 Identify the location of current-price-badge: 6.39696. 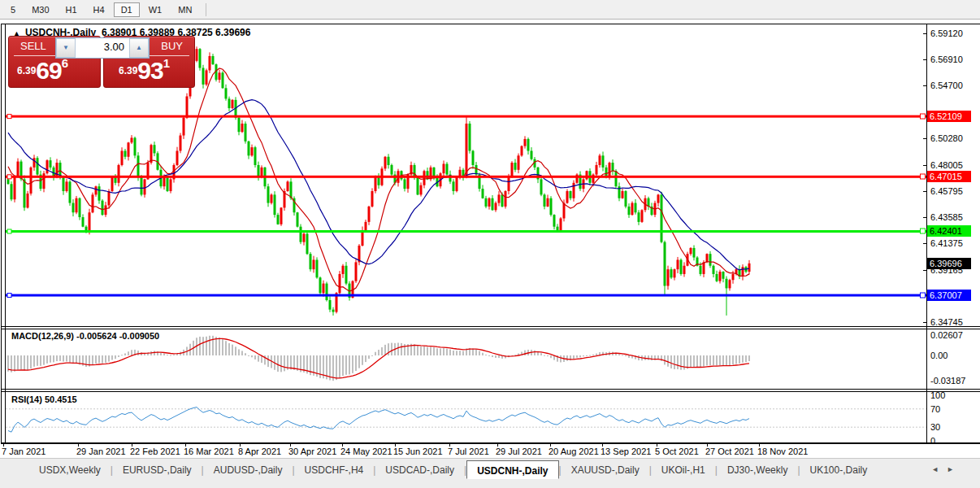
(949, 264).